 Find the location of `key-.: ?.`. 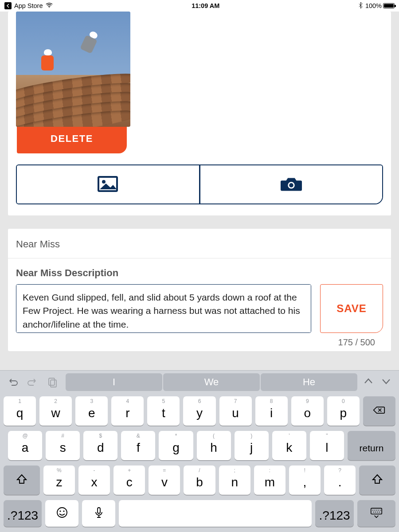

key-.: ?. is located at coordinates (340, 480).